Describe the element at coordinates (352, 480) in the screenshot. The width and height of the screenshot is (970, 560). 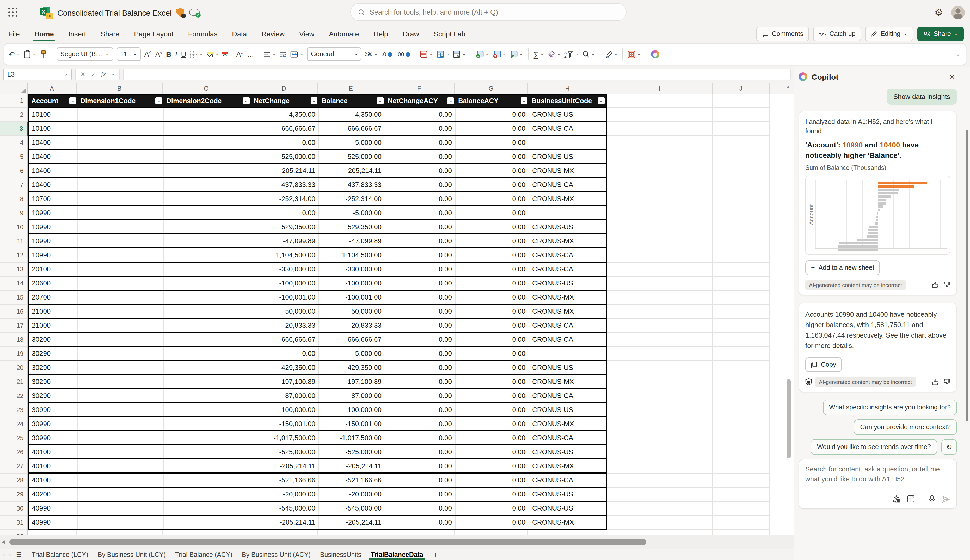
I see `cell: -521,166.66` at that location.